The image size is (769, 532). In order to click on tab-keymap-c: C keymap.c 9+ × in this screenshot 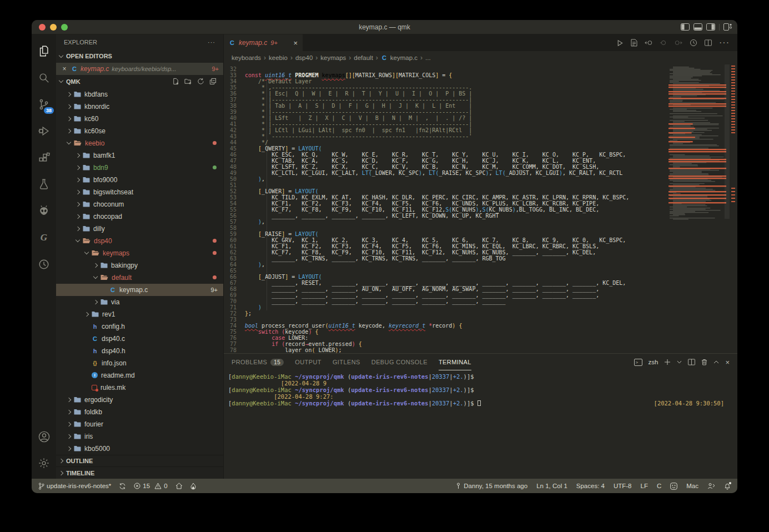, I will do `click(263, 43)`.